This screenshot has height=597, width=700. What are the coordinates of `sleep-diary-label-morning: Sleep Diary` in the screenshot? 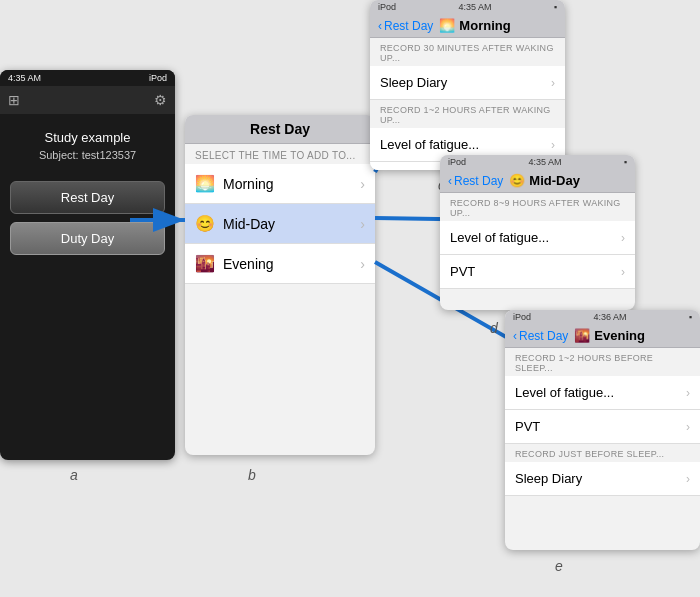 It's located at (414, 82).